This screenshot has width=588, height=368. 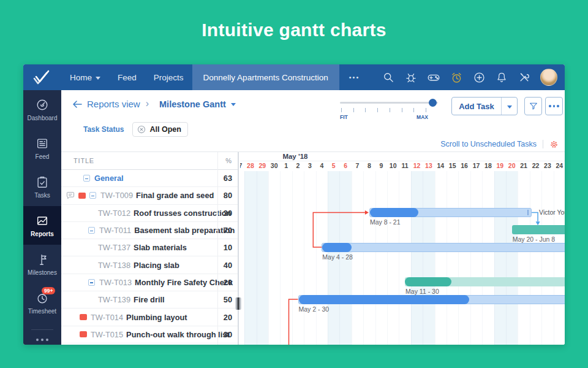 What do you see at coordinates (384, 299) in the screenshot?
I see `progress-fill` at bounding box center [384, 299].